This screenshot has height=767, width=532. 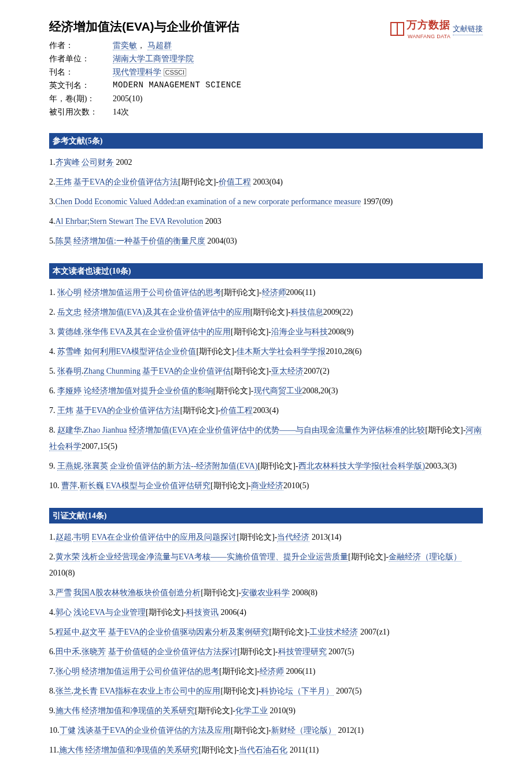 I want to click on author-link: 张兰, so click(x=64, y=691).